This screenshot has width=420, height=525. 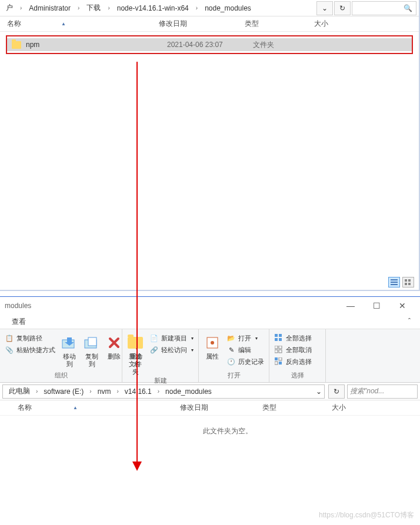 What do you see at coordinates (209, 44) in the screenshot?
I see `file-list: npm 2021-04-06 23:07 文件夹` at bounding box center [209, 44].